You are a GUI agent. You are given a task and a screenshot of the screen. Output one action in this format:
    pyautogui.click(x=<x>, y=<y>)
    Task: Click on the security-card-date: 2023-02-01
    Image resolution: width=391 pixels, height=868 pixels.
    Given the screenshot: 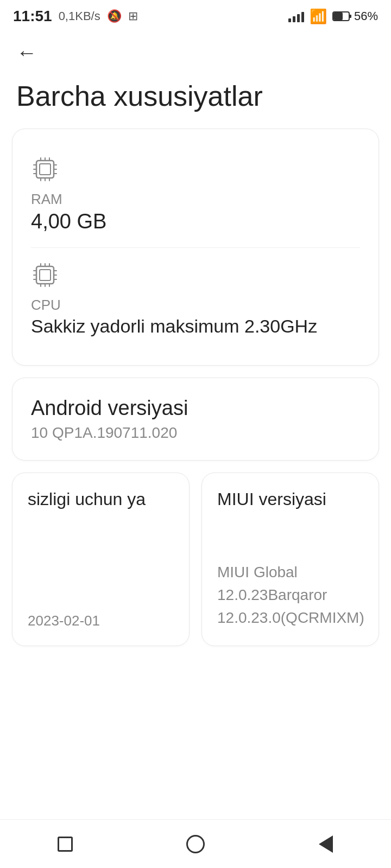 What is the action you would take?
    pyautogui.click(x=101, y=621)
    